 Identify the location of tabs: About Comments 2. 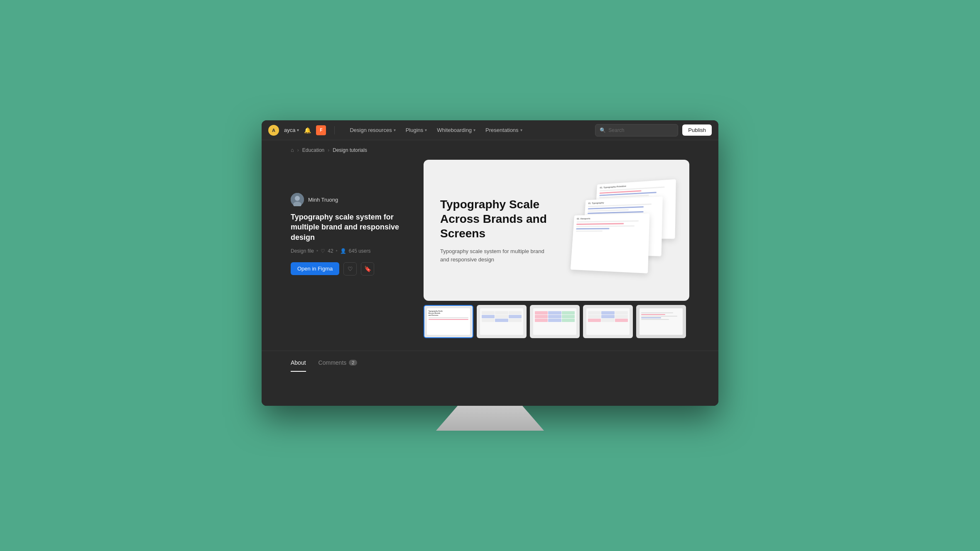
(490, 366).